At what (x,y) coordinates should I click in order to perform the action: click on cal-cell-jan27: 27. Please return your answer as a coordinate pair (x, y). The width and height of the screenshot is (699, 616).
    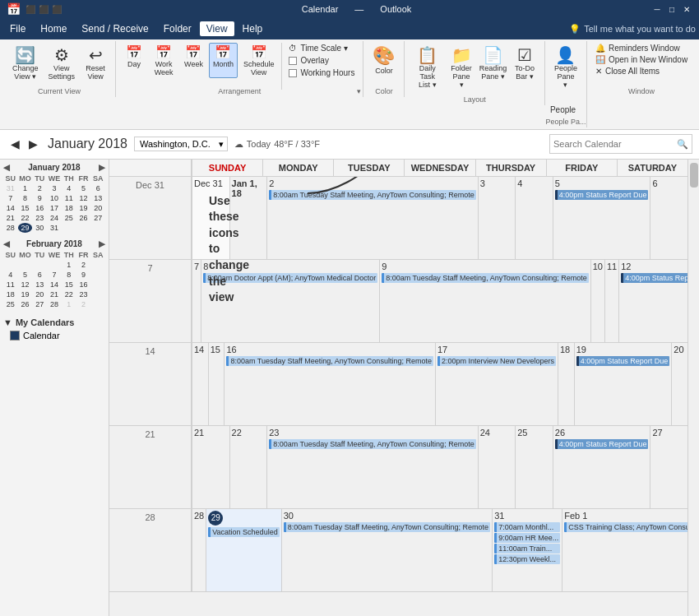
    Looking at the image, I should click on (669, 467).